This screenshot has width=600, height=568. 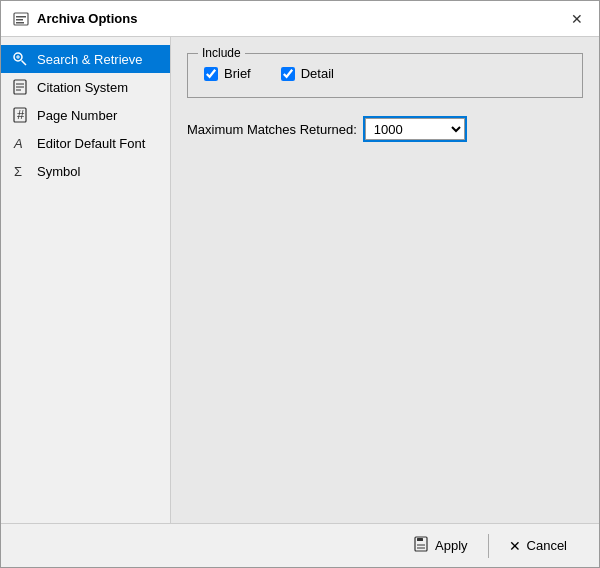 I want to click on max-matches-row: Maximum Matches Returned: 100 500 1000 2…, so click(x=385, y=129).